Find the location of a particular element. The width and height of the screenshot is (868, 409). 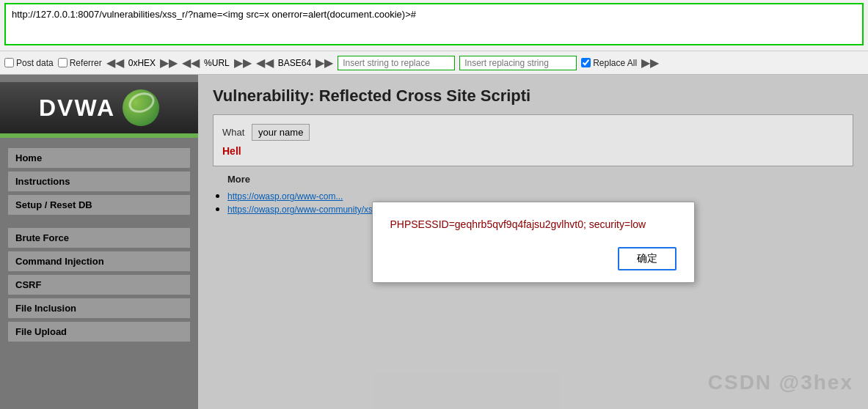

hex-right-arrow-icon: ▶▶ is located at coordinates (169, 63).